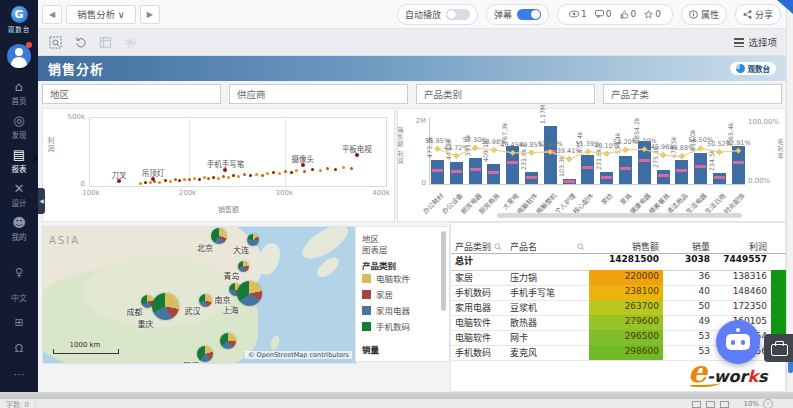 The image size is (793, 408). Describe the element at coordinates (704, 14) in the screenshot. I see `properties-button: 属性` at that location.